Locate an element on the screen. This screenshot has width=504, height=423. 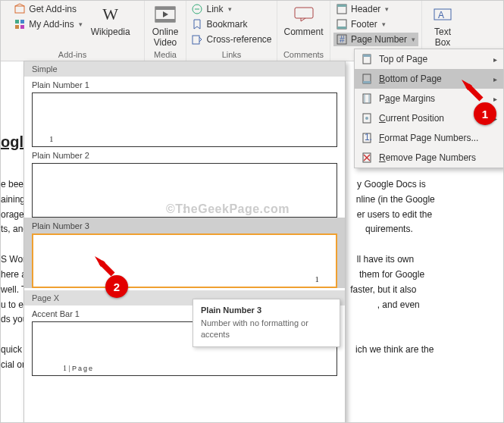
top-page-icon is located at coordinates (367, 59).